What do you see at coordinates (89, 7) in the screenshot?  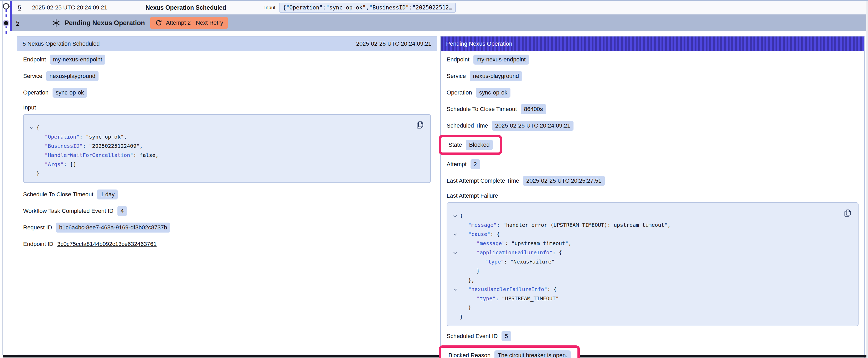 I see `event-timestamp: 2025-02-25 UTC 20:24:09.21` at bounding box center [89, 7].